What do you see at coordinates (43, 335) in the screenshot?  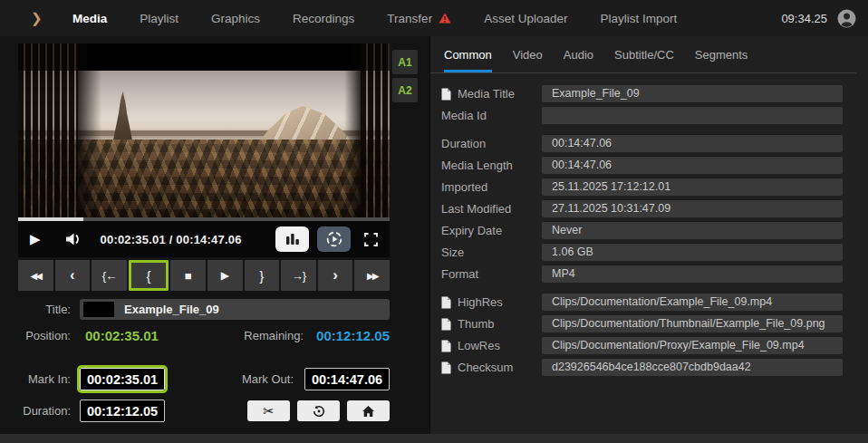 I see `position-label: Position:` at bounding box center [43, 335].